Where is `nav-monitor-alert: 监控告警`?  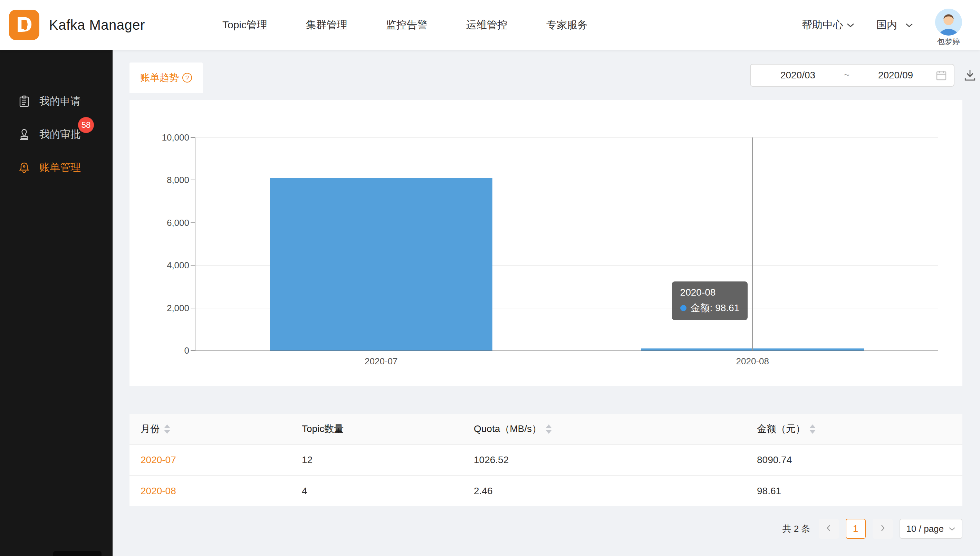 nav-monitor-alert: 监控告警 is located at coordinates (407, 25).